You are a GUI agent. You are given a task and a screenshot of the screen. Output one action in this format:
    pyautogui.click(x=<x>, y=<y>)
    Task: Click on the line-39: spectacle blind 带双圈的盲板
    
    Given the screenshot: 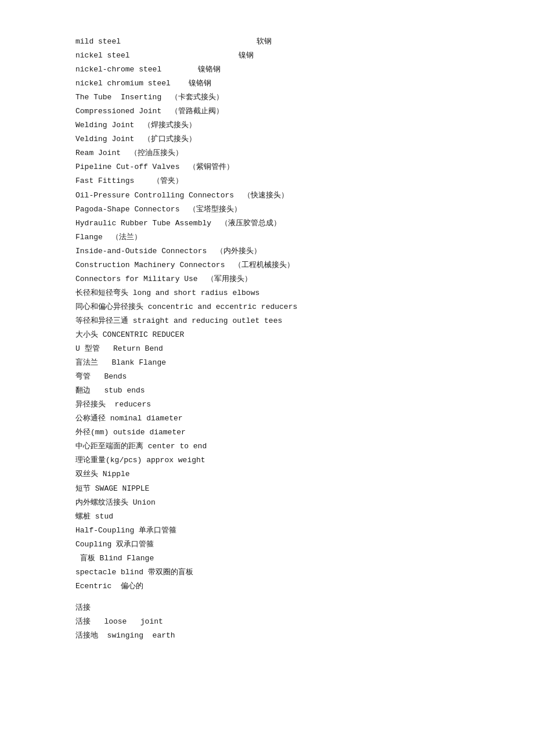 What is the action you would take?
    pyautogui.click(x=267, y=573)
    